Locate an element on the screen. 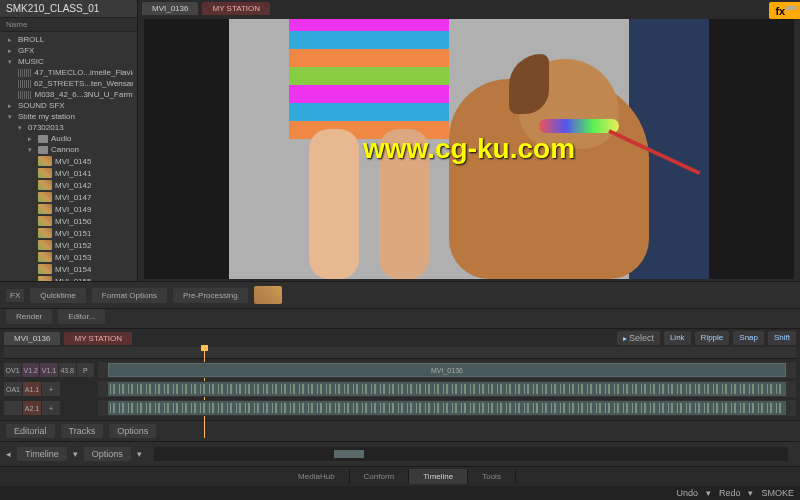 This screenshot has width=800, height=500. timeline-tab: MVI_0136 is located at coordinates (32, 338).